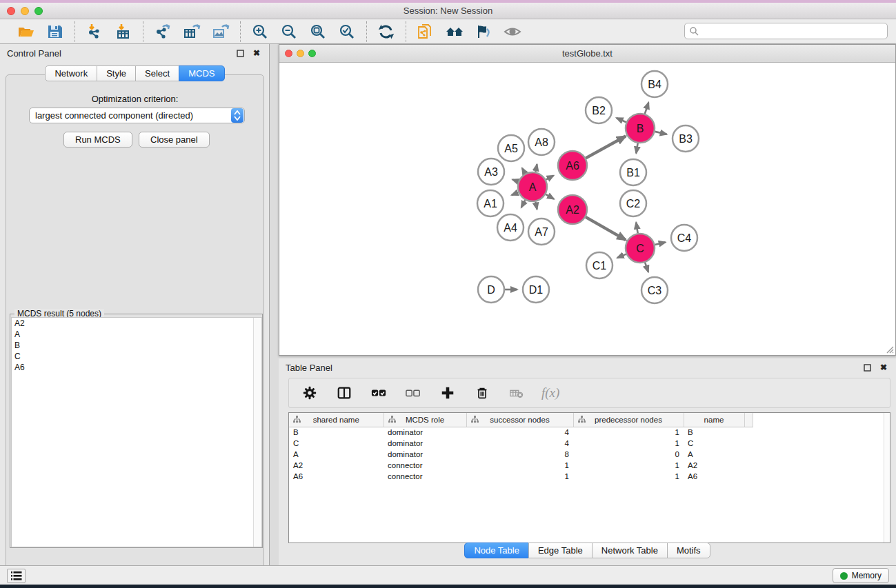  What do you see at coordinates (491, 290) in the screenshot?
I see `graph-node-D: D` at bounding box center [491, 290].